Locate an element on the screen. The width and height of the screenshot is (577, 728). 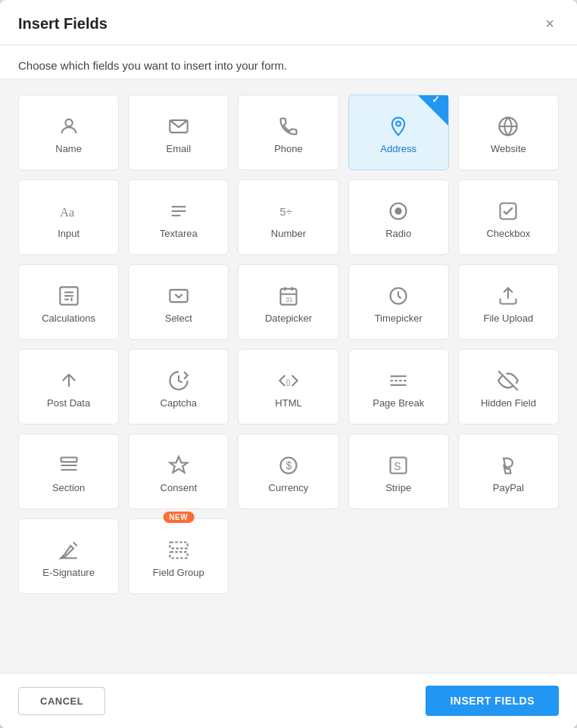
field-card-name: Name is located at coordinates (68, 132).